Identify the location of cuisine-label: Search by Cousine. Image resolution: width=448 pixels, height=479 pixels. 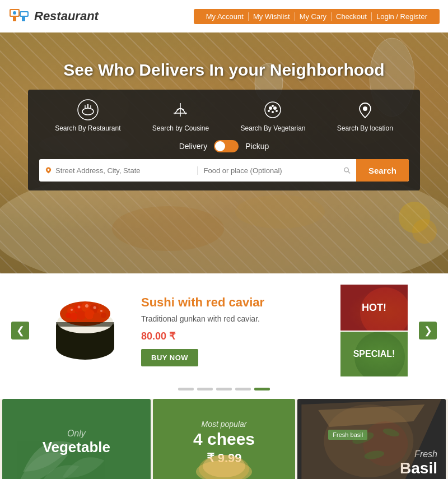
(180, 128).